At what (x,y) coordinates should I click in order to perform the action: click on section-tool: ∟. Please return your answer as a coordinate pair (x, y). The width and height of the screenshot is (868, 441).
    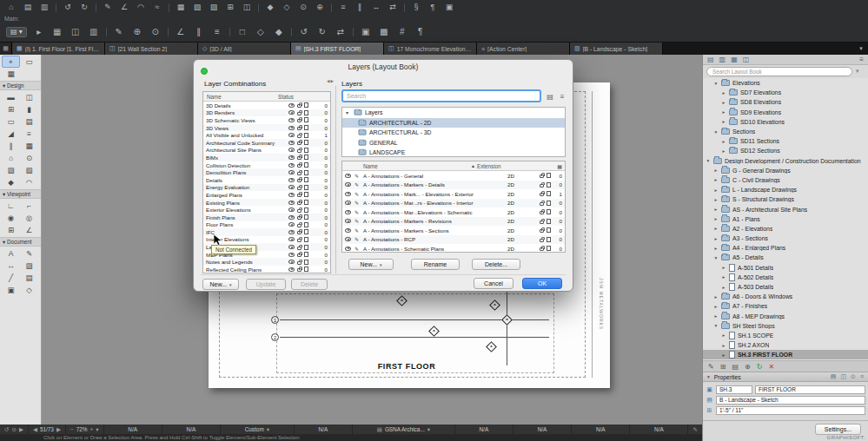
    Looking at the image, I should click on (10, 206).